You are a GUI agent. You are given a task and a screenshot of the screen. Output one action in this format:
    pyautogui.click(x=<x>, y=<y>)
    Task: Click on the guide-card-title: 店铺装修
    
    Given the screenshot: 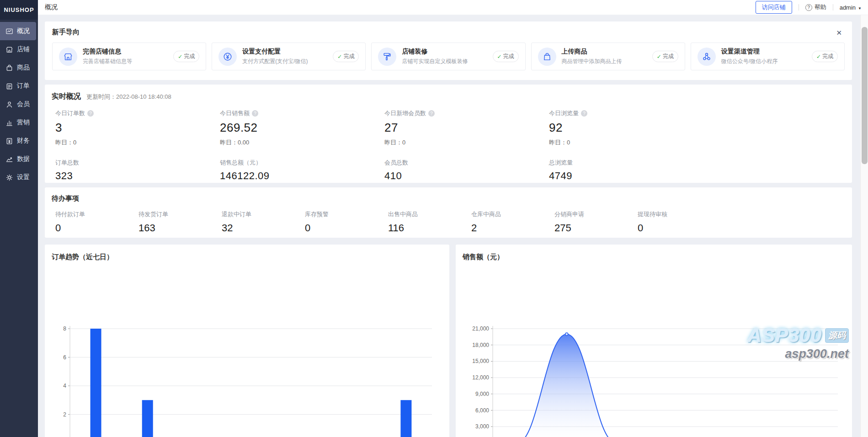 What is the action you would take?
    pyautogui.click(x=435, y=52)
    